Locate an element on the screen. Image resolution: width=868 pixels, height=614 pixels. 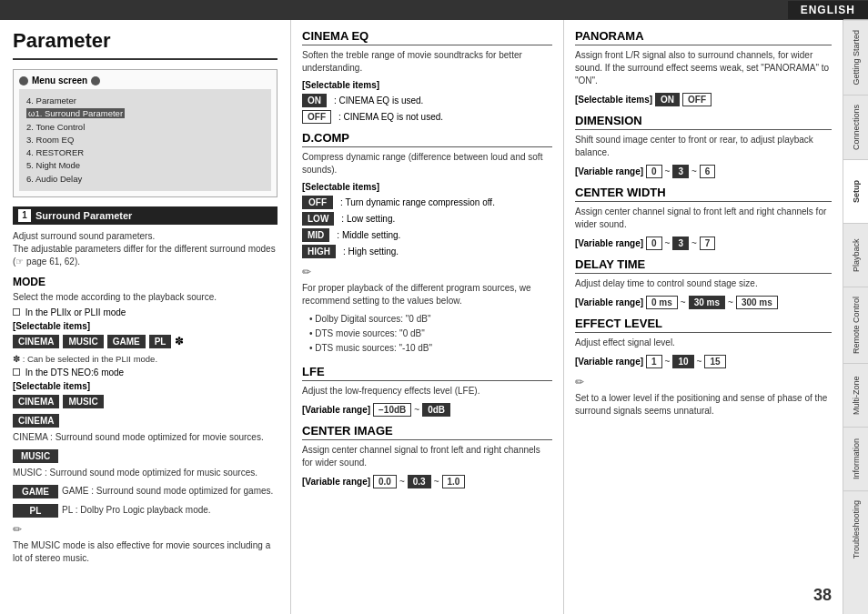
pl-desc: PL : Dolby Pro Logic playback mode. is located at coordinates (136, 510).